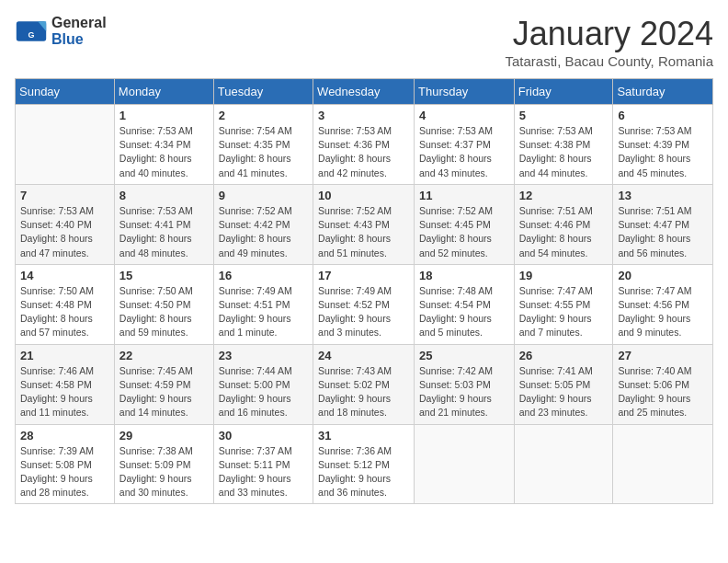  Describe the element at coordinates (64, 436) in the screenshot. I see `day-number: 28` at that location.